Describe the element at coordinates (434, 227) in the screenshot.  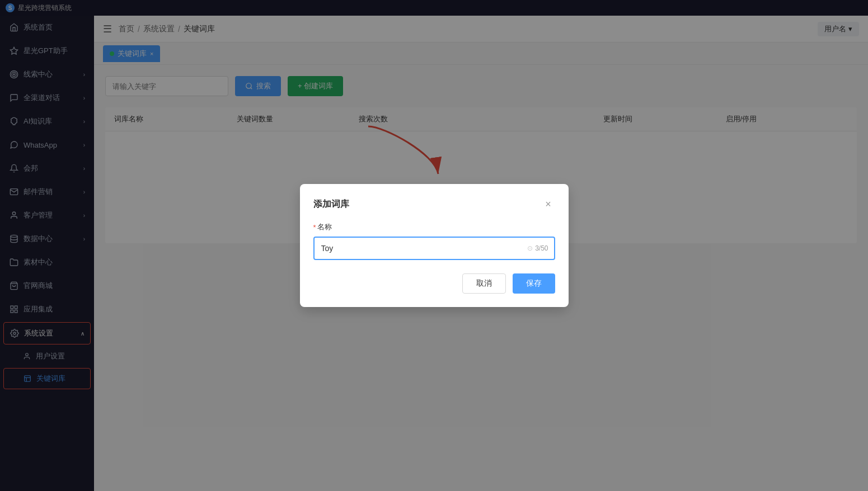
I see `field-label: * 名称` at that location.